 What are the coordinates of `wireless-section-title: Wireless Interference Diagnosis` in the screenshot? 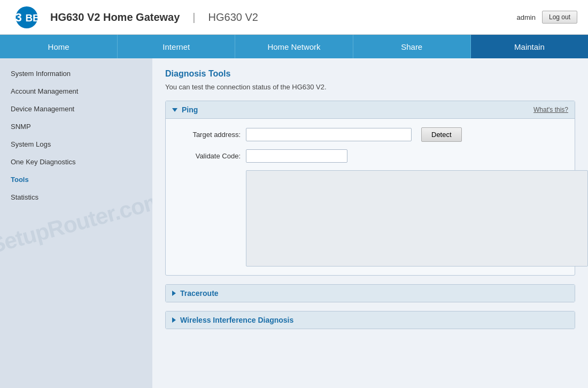 It's located at (237, 320).